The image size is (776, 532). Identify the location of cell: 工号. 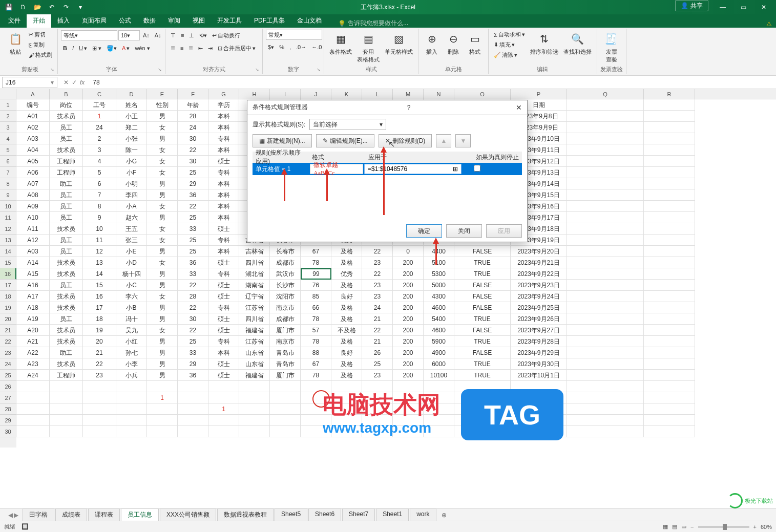
(99, 105).